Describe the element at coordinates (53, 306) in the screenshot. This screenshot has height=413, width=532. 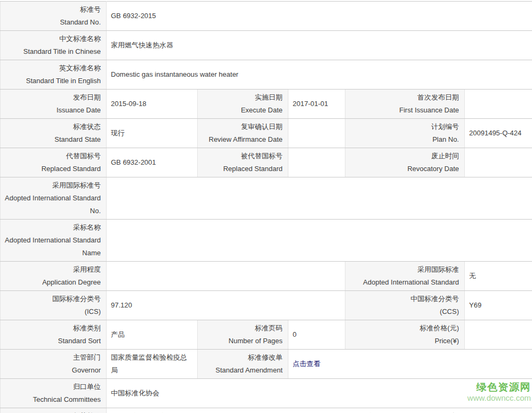
I see `ics-label: 国际标准分类号 (ICS)` at that location.